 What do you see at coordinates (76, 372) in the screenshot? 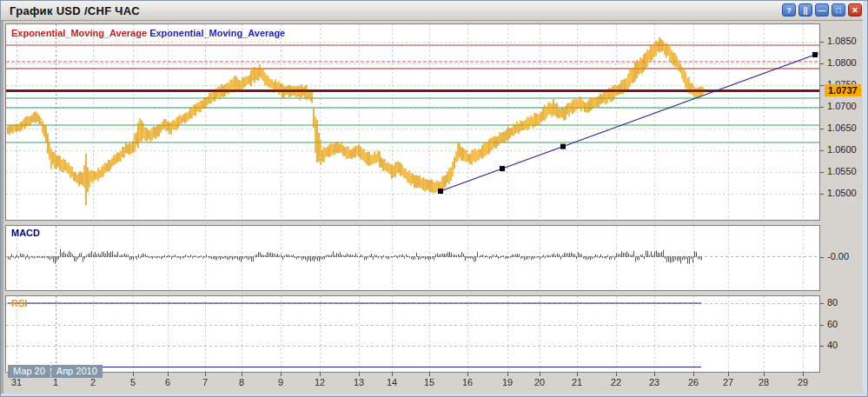
I see `month-badge-right: Апр 2010` at bounding box center [76, 372].